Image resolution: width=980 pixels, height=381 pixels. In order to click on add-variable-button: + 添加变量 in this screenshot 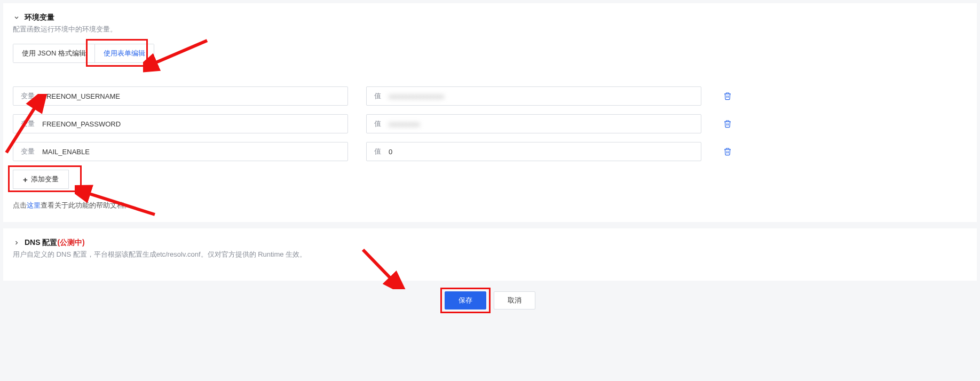, I will do `click(41, 179)`.